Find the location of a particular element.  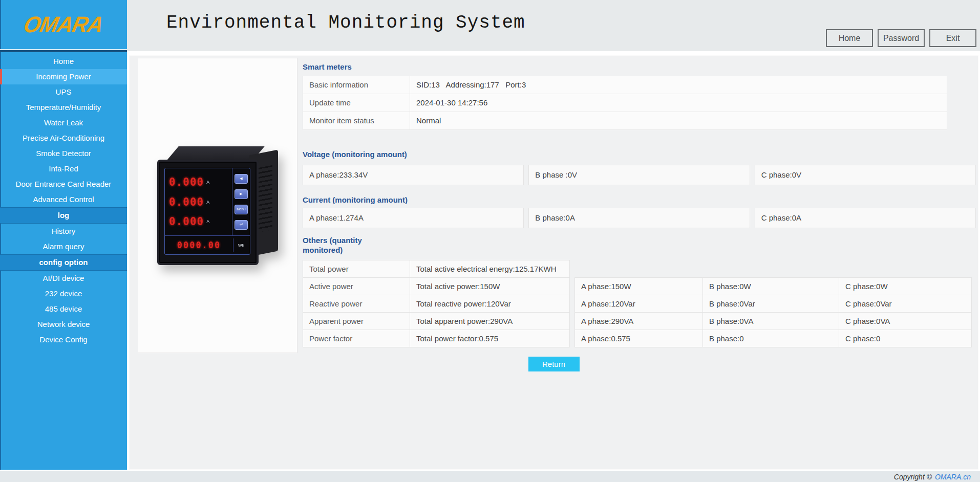

row-value: SID:13 Addressing:177 Port:3 is located at coordinates (678, 85).